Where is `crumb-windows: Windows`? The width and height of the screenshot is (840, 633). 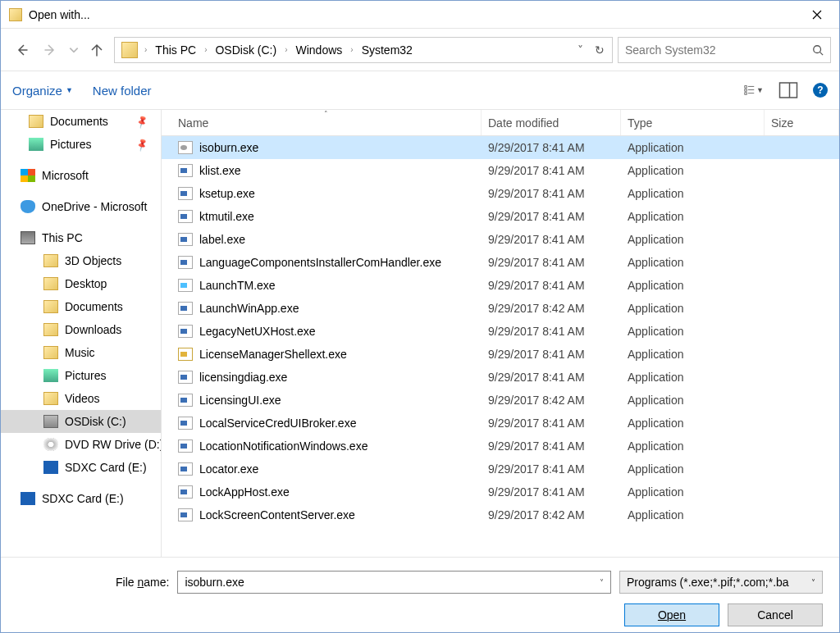
crumb-windows: Windows is located at coordinates (320, 50).